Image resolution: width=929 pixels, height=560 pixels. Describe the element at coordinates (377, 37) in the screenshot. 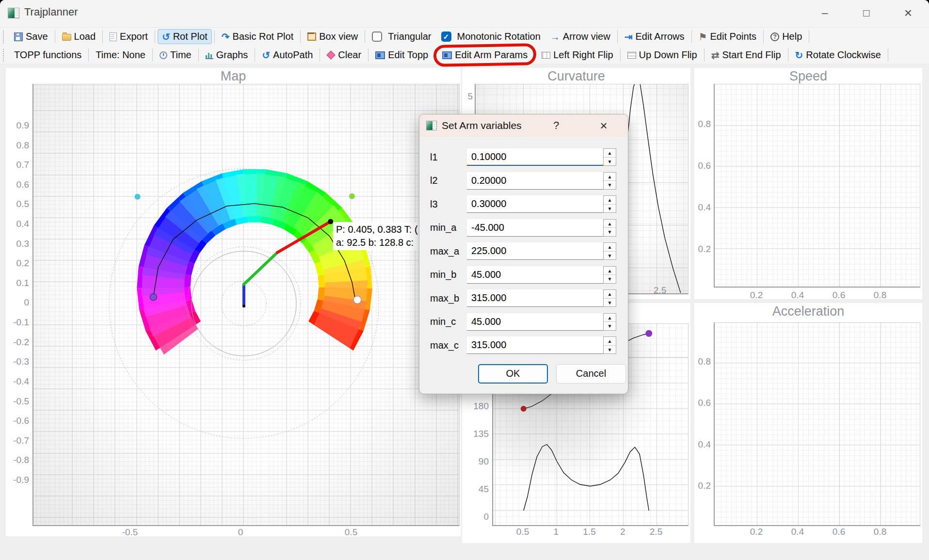

I see `checkbox-unchecked-icon` at that location.